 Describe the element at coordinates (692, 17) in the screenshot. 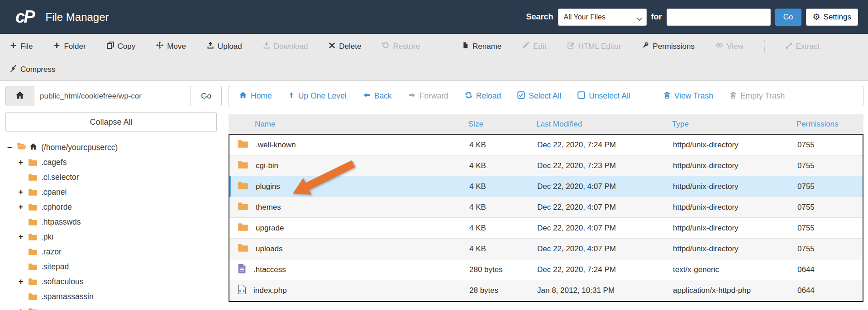

I see `header-search-area: Search All Your Files for Go ⚙ Settings` at that location.